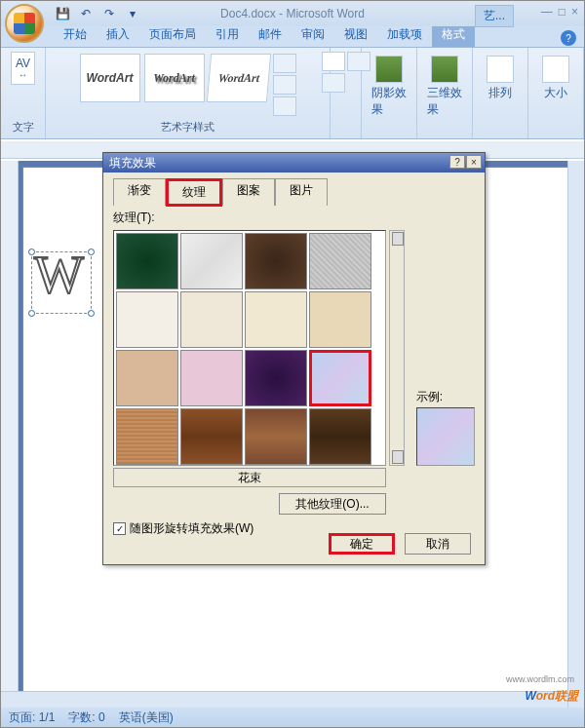 Image resolution: width=585 pixels, height=728 pixels. What do you see at coordinates (10, 435) in the screenshot?
I see `vertical-ruler` at bounding box center [10, 435].